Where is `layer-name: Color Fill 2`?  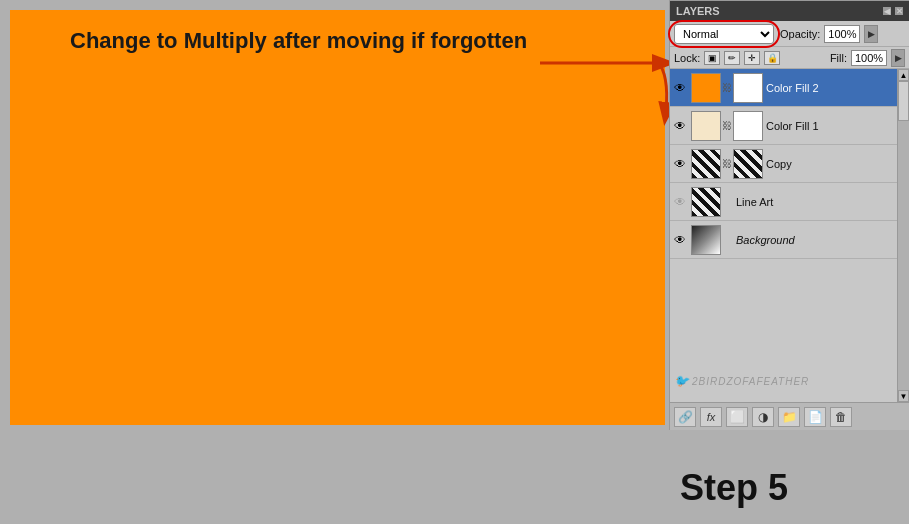 layer-name: Color Fill 2 is located at coordinates (836, 88).